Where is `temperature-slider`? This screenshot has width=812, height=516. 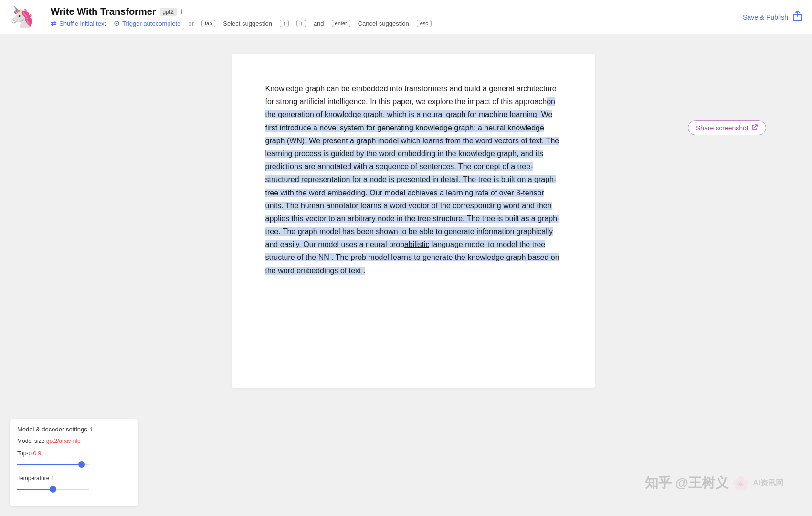
temperature-slider is located at coordinates (74, 489).